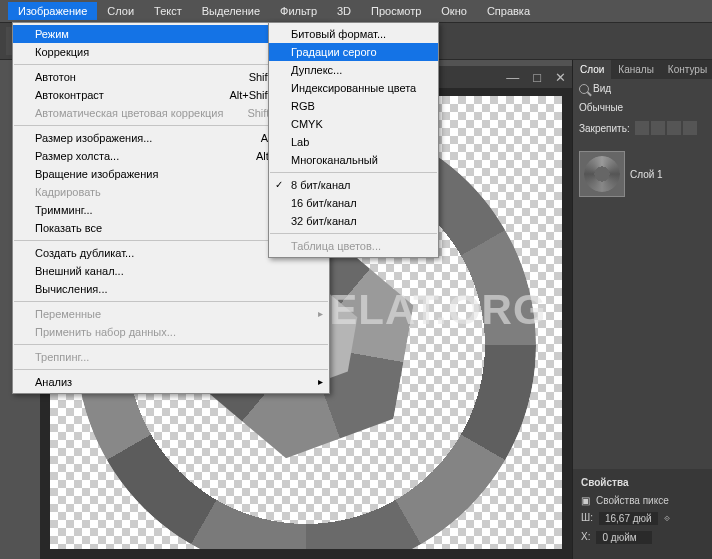 Image resolution: width=712 pixels, height=559 pixels. Describe the element at coordinates (354, 203) in the screenshot. I see `menu-item: 16 бит/канал` at that location.